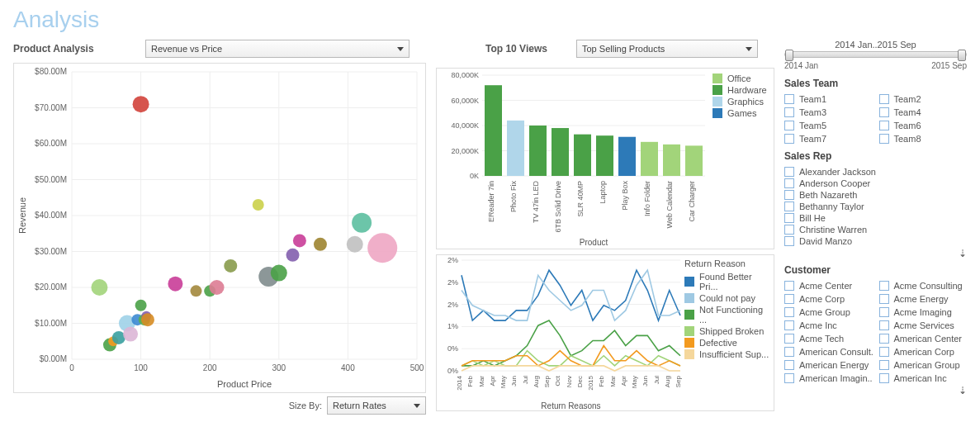 Image resolution: width=980 pixels, height=441 pixels. What do you see at coordinates (923, 112) in the screenshot?
I see `team-checkbox-3: Team4` at bounding box center [923, 112].